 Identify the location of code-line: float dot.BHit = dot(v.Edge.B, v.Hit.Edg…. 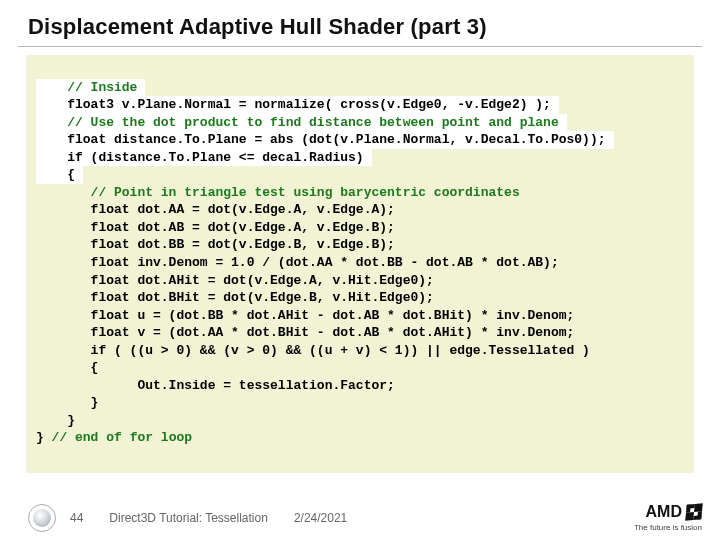
(235, 298).